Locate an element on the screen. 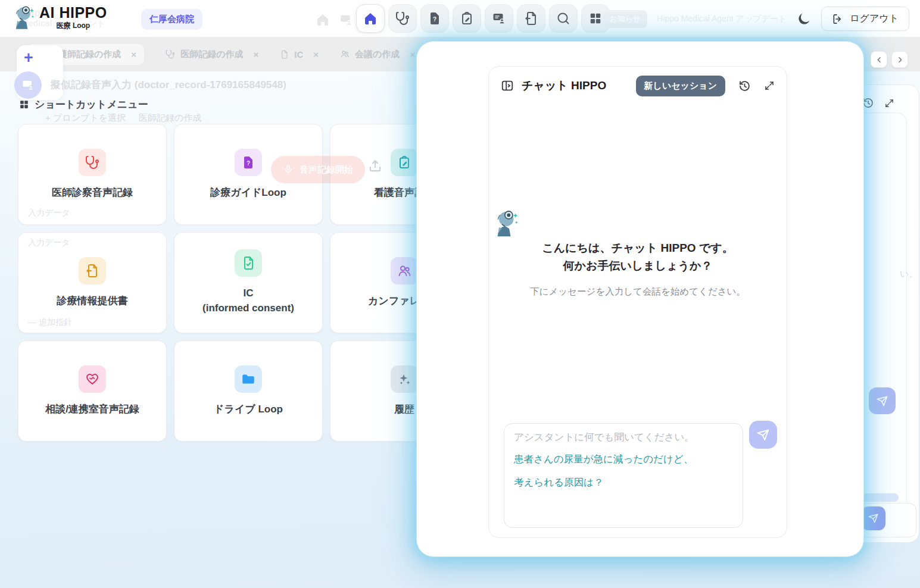 The image size is (920, 588). stethoscope-icon is located at coordinates (92, 162).